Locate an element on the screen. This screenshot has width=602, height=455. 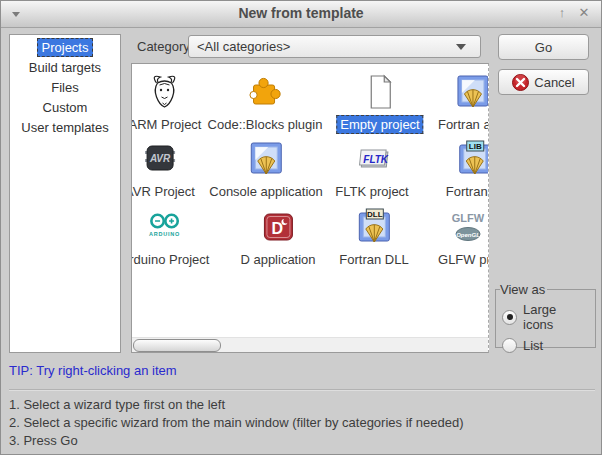
radio-large-icons: Large icons is located at coordinates (546, 317).